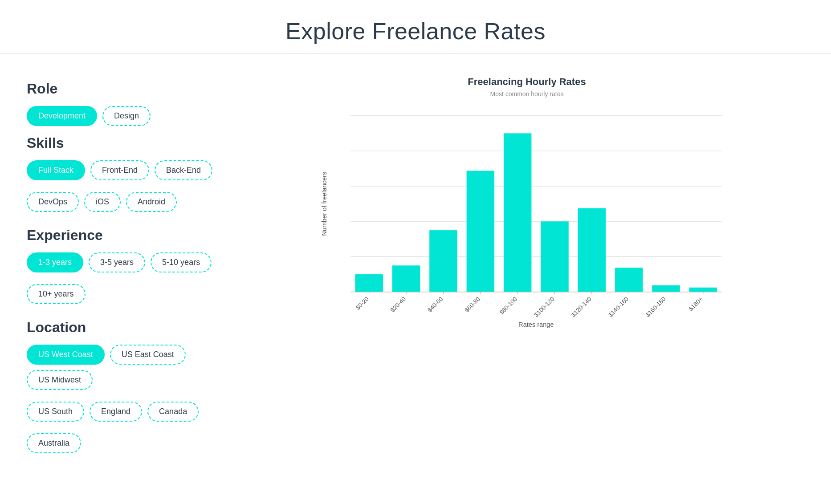 Image resolution: width=831 pixels, height=504 pixels. I want to click on chips-row: US West CoastUS East CoastUS Midwest, so click(125, 367).